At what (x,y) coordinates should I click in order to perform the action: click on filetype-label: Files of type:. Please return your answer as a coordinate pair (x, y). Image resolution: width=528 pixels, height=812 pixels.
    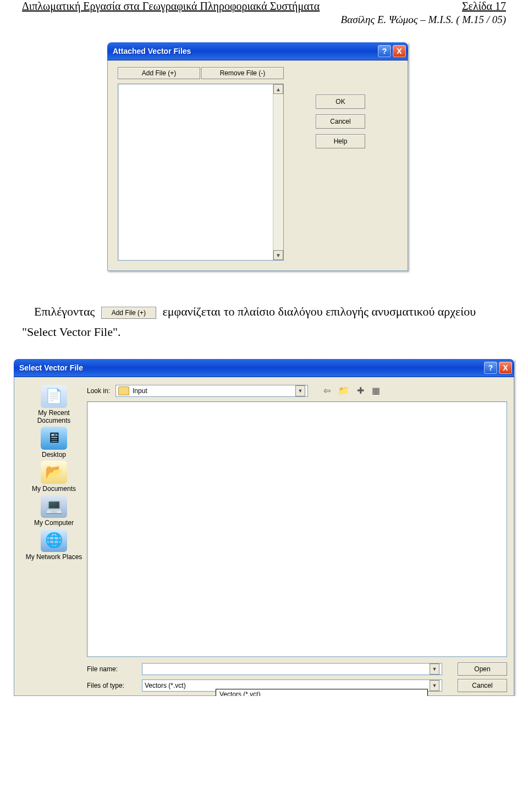
    Looking at the image, I should click on (114, 686).